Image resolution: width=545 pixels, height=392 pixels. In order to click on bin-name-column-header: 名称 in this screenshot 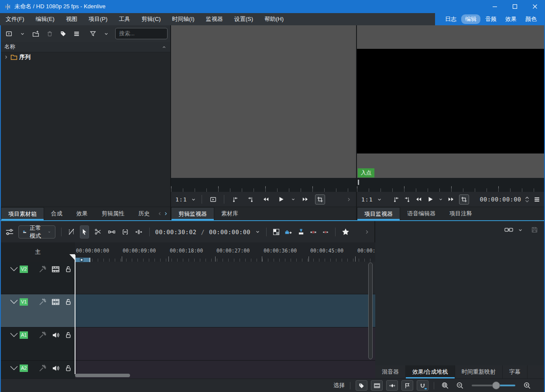, I will do `click(86, 47)`.